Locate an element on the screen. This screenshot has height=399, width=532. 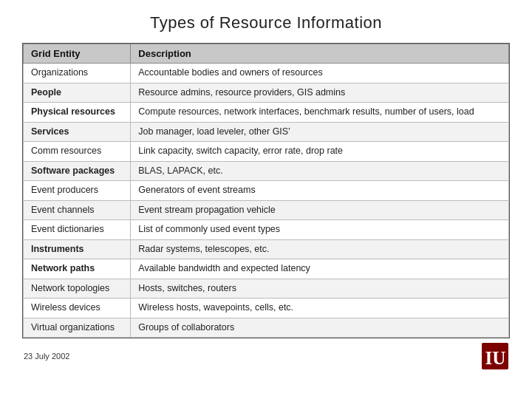
description-cell: Event stream propagation vehicle is located at coordinates (320, 210).